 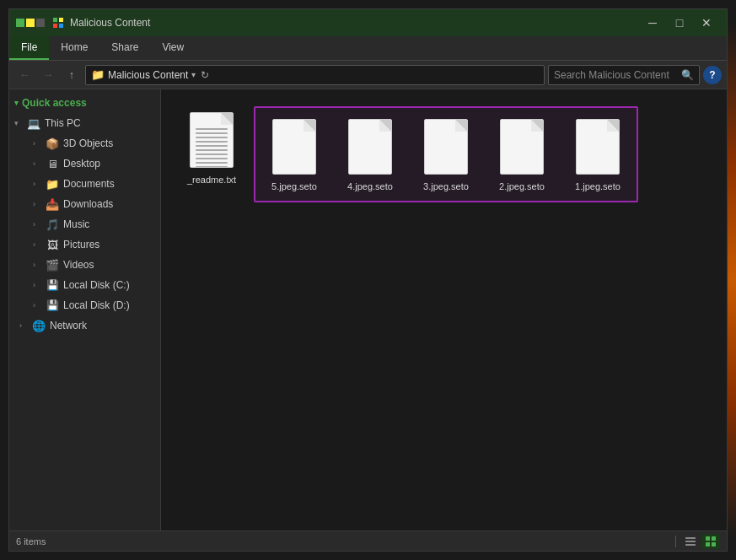 I want to click on locald-chevron: ›, so click(x=38, y=305).